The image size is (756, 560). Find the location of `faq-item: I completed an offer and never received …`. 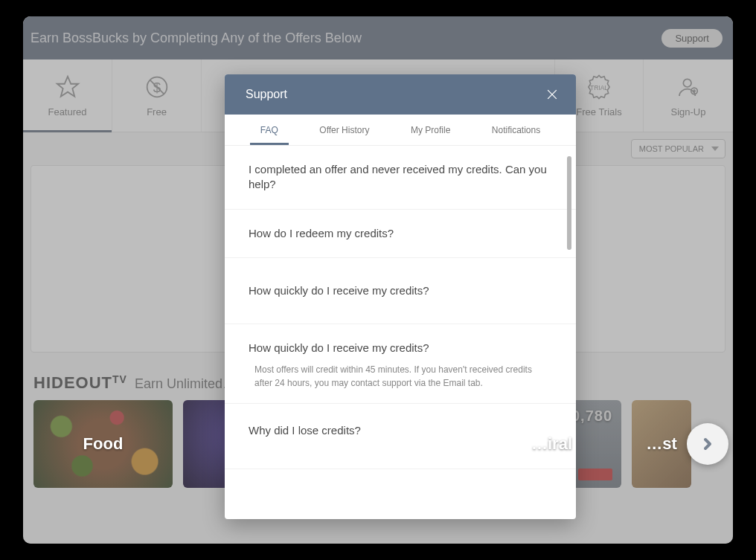

faq-item: I completed an offer and never received … is located at coordinates (400, 178).